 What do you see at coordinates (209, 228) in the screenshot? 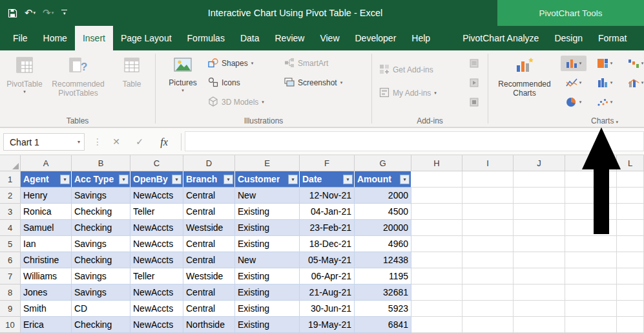
I see `data-cell: Westside` at bounding box center [209, 228].